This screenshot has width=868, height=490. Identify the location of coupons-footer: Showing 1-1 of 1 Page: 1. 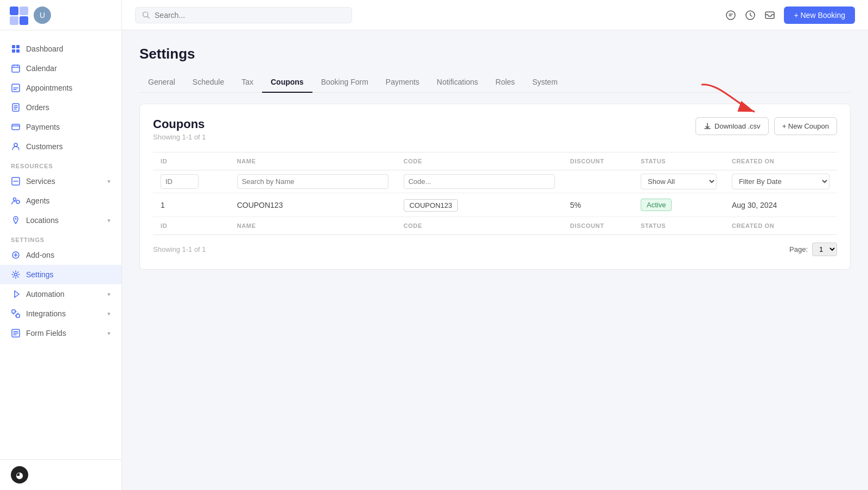
(495, 250).